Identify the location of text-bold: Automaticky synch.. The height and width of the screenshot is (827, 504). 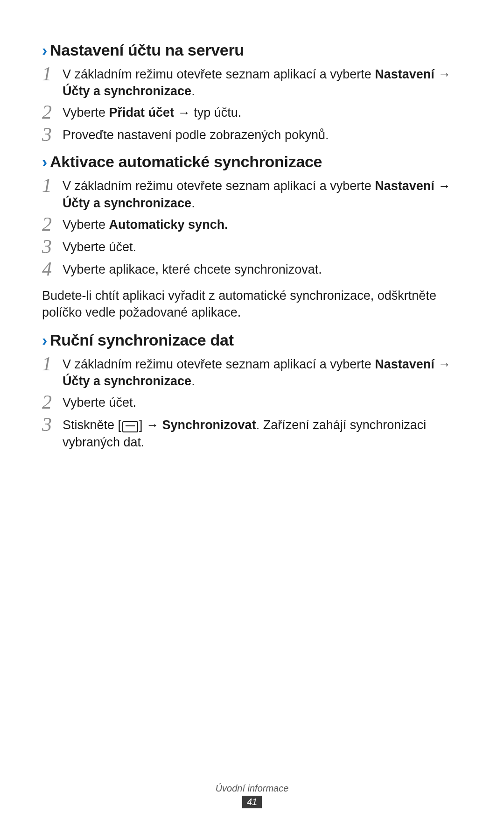
(169, 225).